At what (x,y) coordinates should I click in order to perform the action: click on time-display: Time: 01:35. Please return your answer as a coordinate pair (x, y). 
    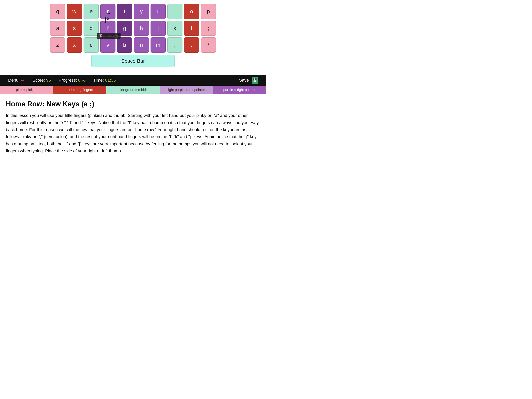
    Looking at the image, I should click on (104, 80).